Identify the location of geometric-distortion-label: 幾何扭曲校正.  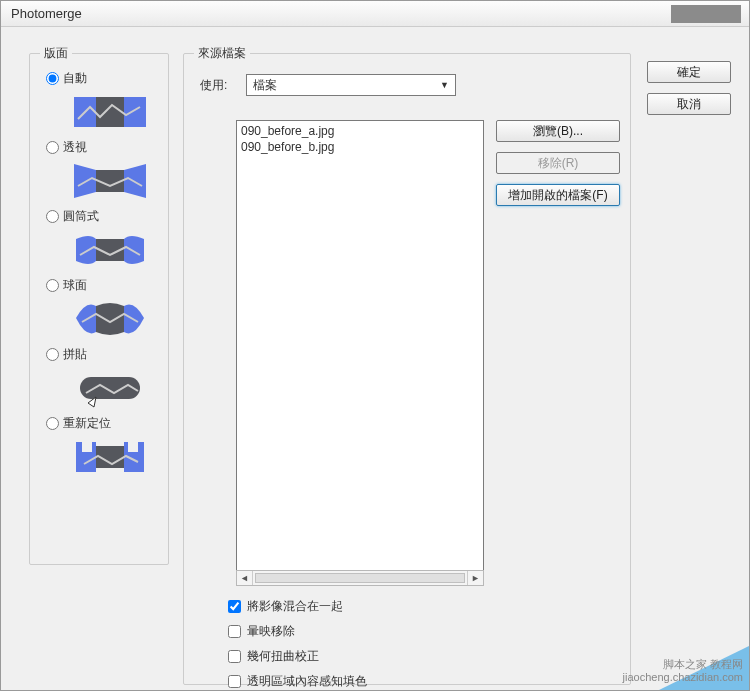
(283, 656).